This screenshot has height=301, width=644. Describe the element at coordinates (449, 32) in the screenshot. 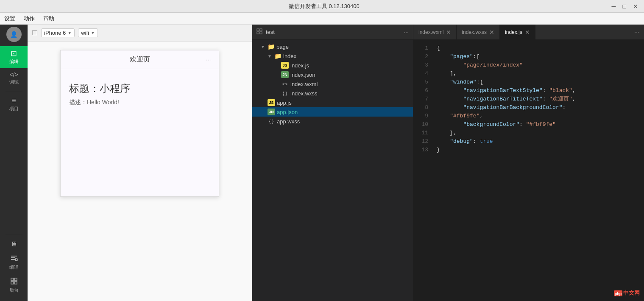

I see `tab-index-wxml-close: ✕` at that location.